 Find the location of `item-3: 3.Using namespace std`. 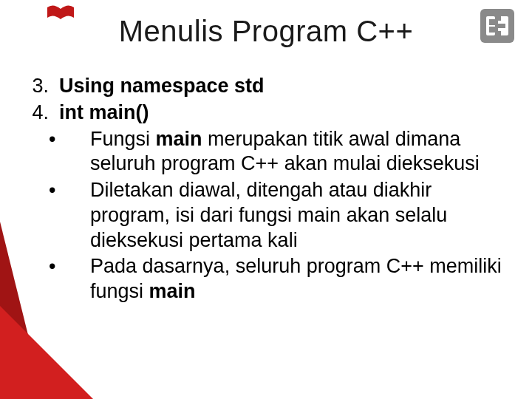

item-3: 3.Using namespace std is located at coordinates (266, 86).